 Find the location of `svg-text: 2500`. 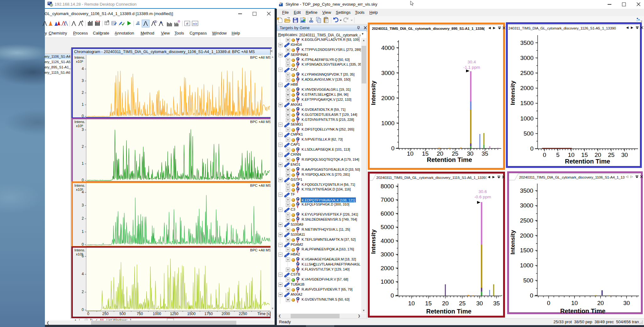

svg-text: 2500 is located at coordinates (527, 220).